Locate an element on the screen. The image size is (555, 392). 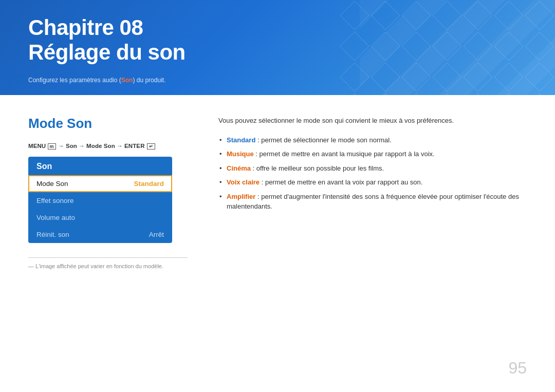
menu-item-label-effet: Effet sonore is located at coordinates (55, 200).